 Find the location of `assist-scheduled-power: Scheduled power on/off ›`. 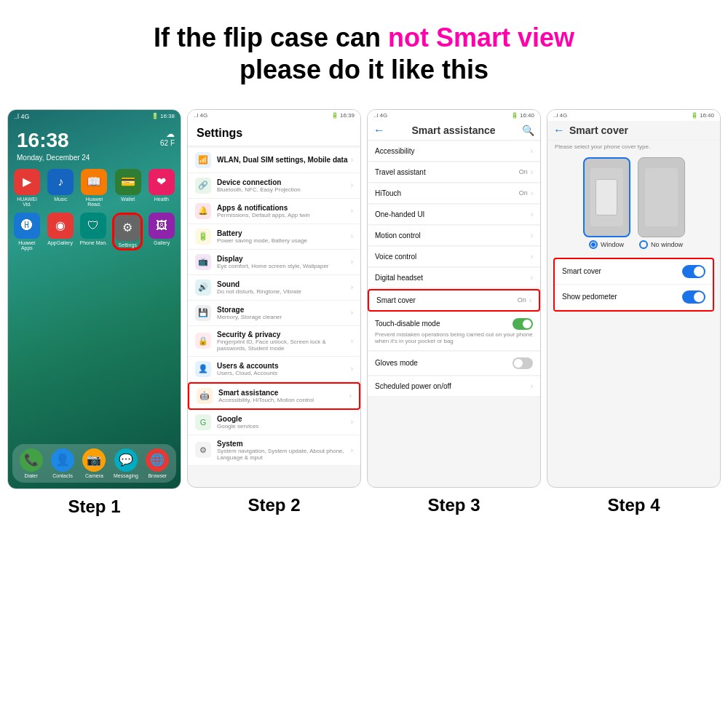

assist-scheduled-power: Scheduled power on/off › is located at coordinates (454, 387).